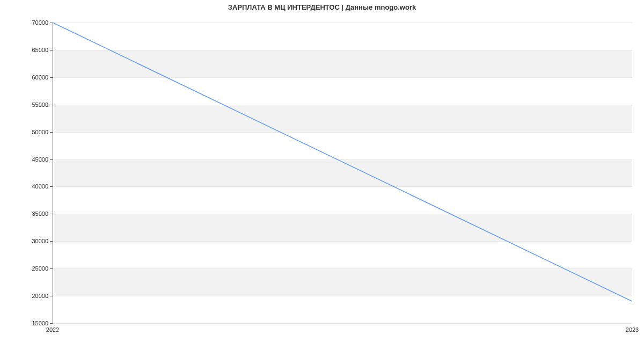 The image size is (644, 349). What do you see at coordinates (40, 214) in the screenshot?
I see `y-tick-label: 35000` at bounding box center [40, 214].